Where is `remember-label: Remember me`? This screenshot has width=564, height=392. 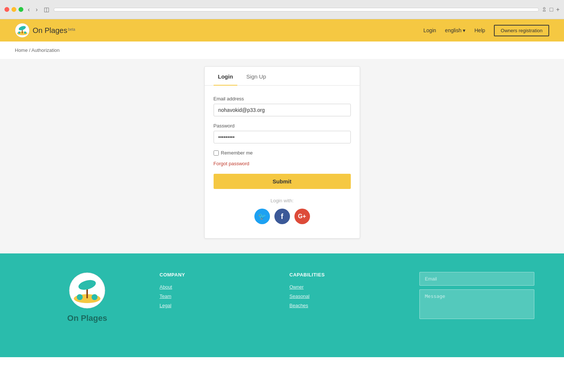 remember-label: Remember me is located at coordinates (237, 153).